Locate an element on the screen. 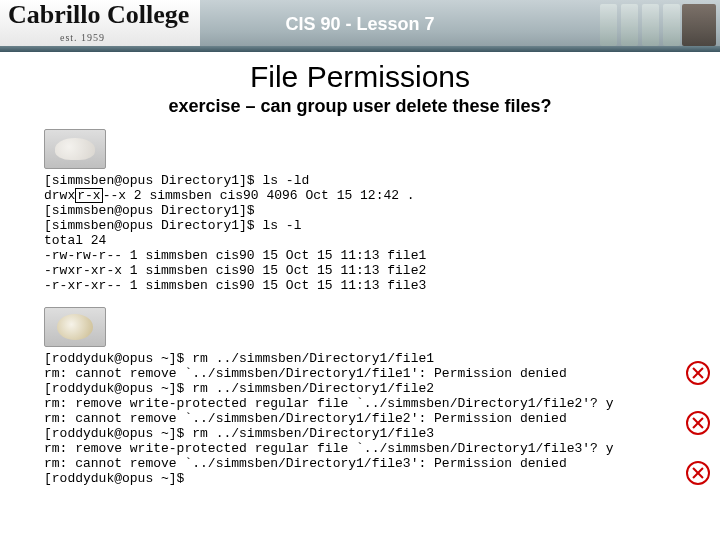 The image size is (720, 540). avatar-simmsben is located at coordinates (75, 149).